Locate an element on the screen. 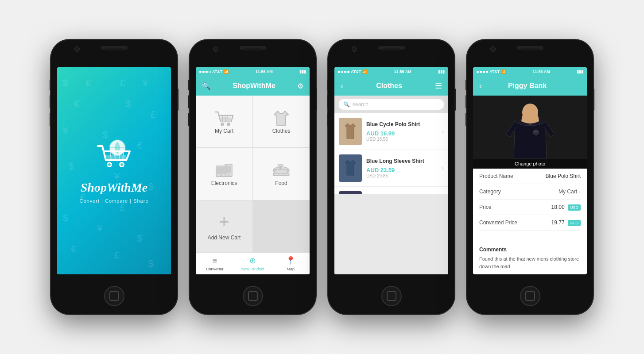 The height and width of the screenshot is (354, 644). carrier-3: AT&T is located at coordinates (356, 72).